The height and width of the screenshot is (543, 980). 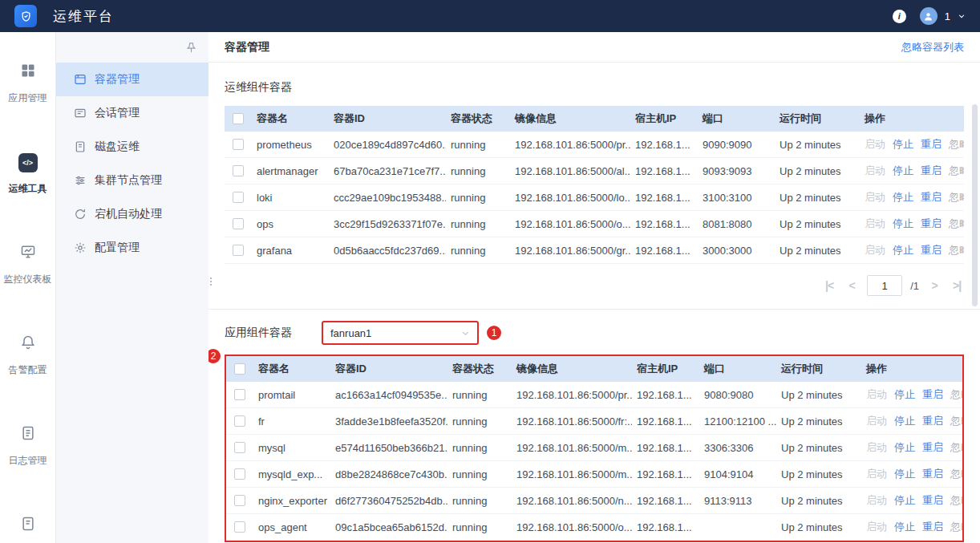 I want to click on submenu-item-cluster-node-management: 集群节点管理, so click(x=132, y=180).